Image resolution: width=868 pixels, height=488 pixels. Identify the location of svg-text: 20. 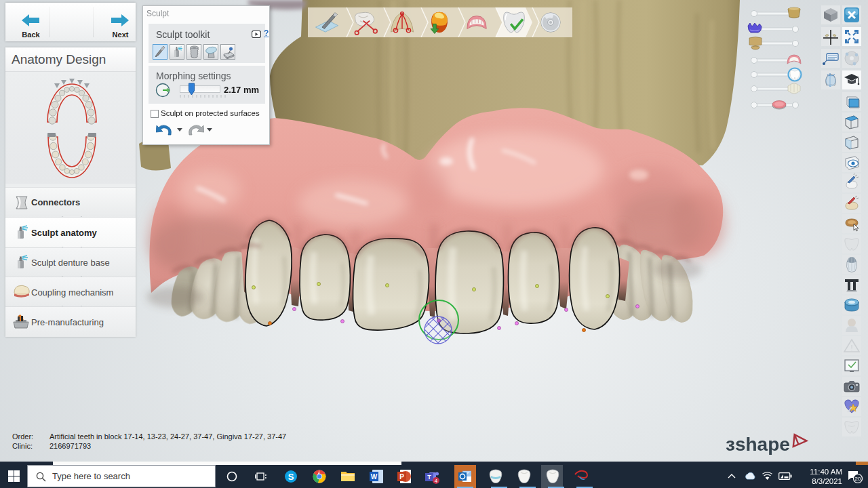
(859, 479).